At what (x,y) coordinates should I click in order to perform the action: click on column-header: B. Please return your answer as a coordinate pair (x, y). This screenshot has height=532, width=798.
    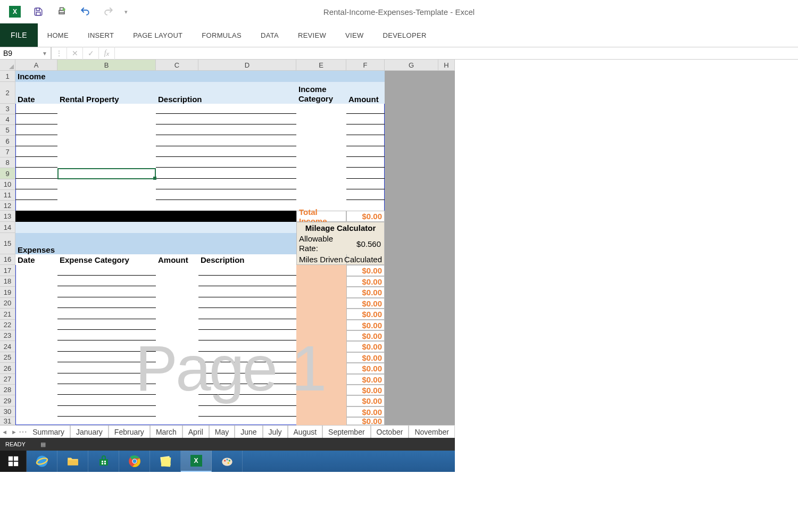
    Looking at the image, I should click on (106, 65).